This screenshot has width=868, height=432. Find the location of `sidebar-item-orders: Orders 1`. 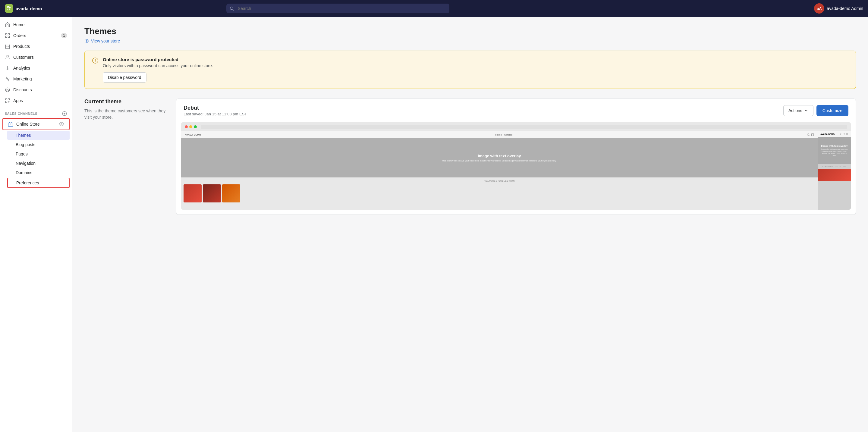

sidebar-item-orders: Orders 1 is located at coordinates (36, 36).